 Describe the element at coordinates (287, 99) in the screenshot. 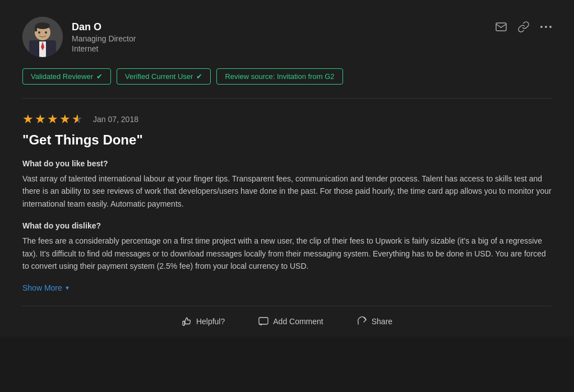

I see `top-divider` at that location.